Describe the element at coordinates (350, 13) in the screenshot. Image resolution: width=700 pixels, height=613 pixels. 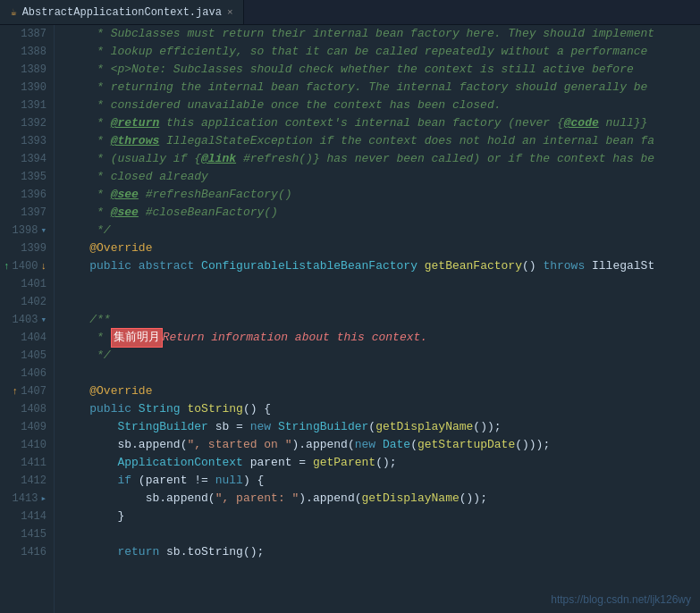
I see `tab-bar: ☕ AbstractApplicationContext.java ×` at that location.